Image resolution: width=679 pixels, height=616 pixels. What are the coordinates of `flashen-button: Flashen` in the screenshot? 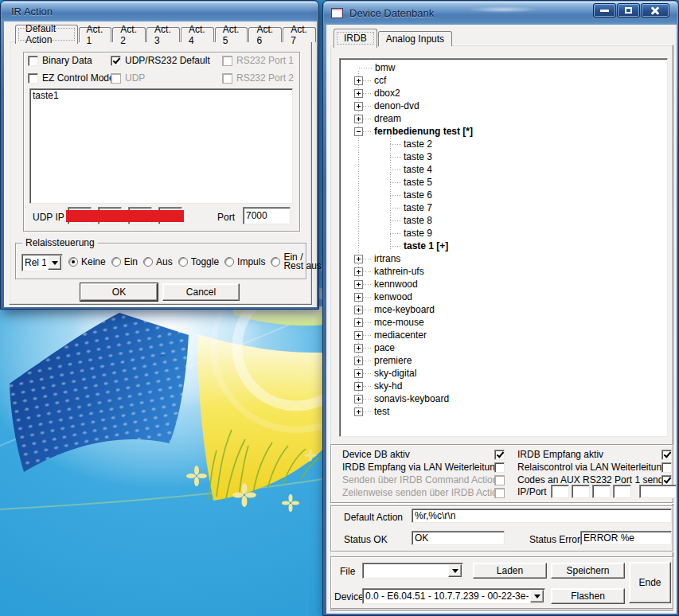 It's located at (587, 596).